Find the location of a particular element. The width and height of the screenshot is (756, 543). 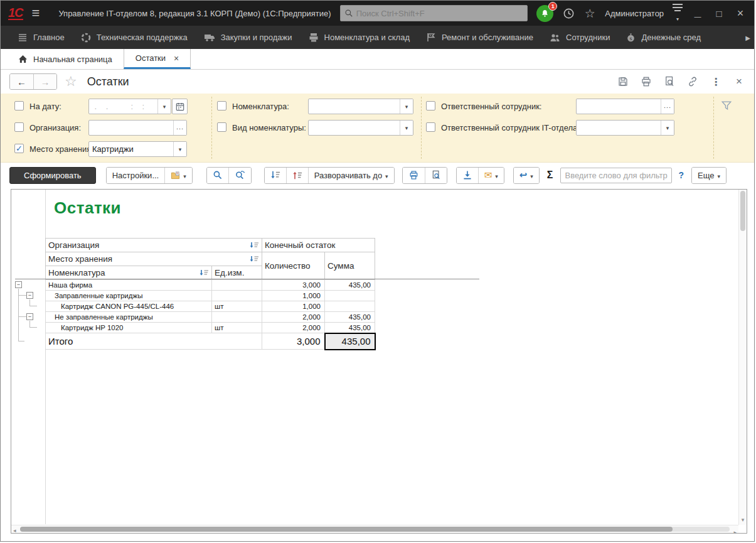

it-responsible-dropdown-icon is located at coordinates (668, 128).